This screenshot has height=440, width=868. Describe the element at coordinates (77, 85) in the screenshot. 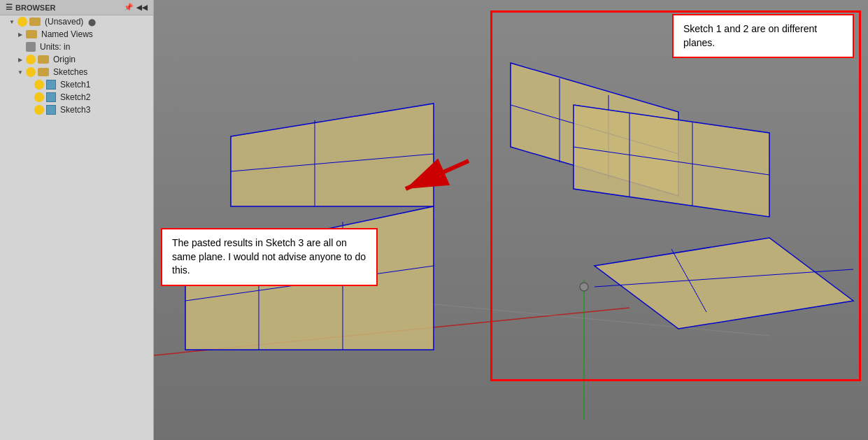

I see `browser-item-sketch1: Sketch1` at that location.